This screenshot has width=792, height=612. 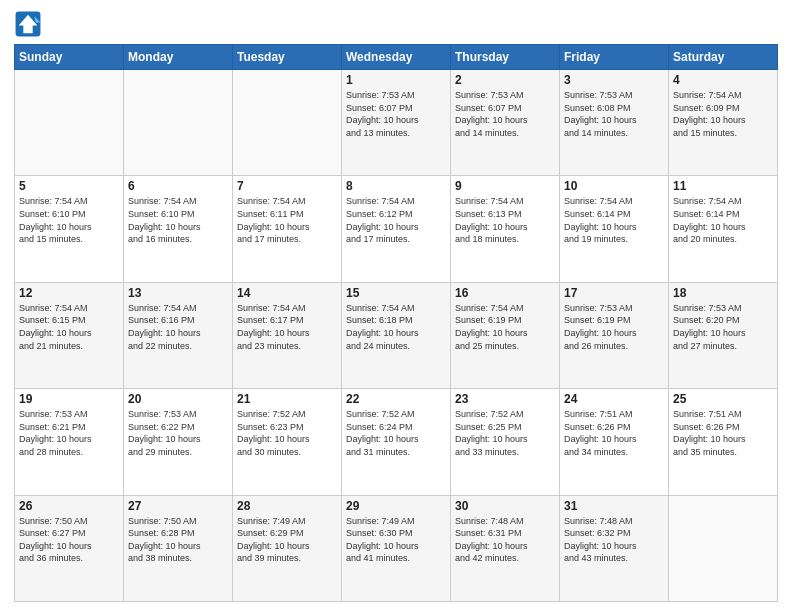 I want to click on calendar-cell: 27Sunrise: 7:50 AM Sunset: 6:28 PM Dayli…, so click(x=178, y=548).